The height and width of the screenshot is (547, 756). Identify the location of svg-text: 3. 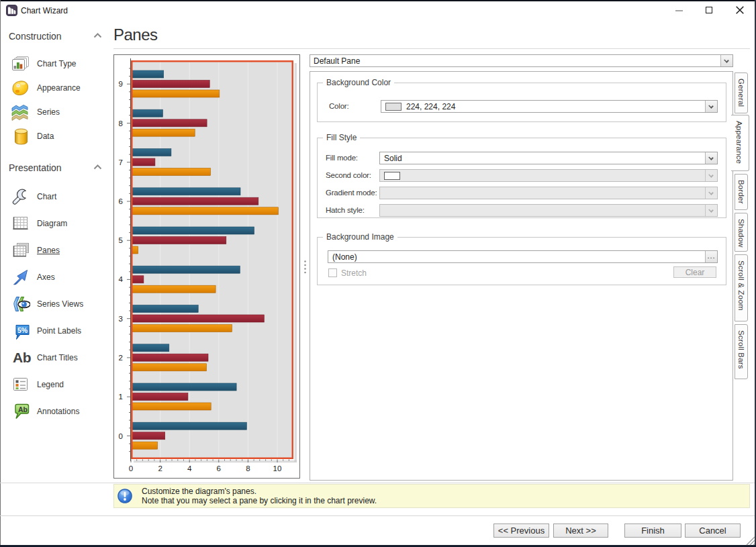
(121, 319).